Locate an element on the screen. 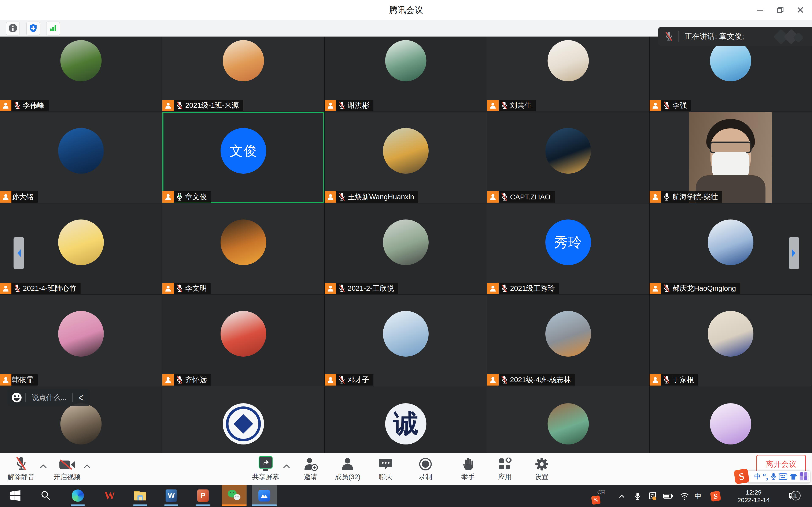  ime-keyboard-icon is located at coordinates (783, 477).